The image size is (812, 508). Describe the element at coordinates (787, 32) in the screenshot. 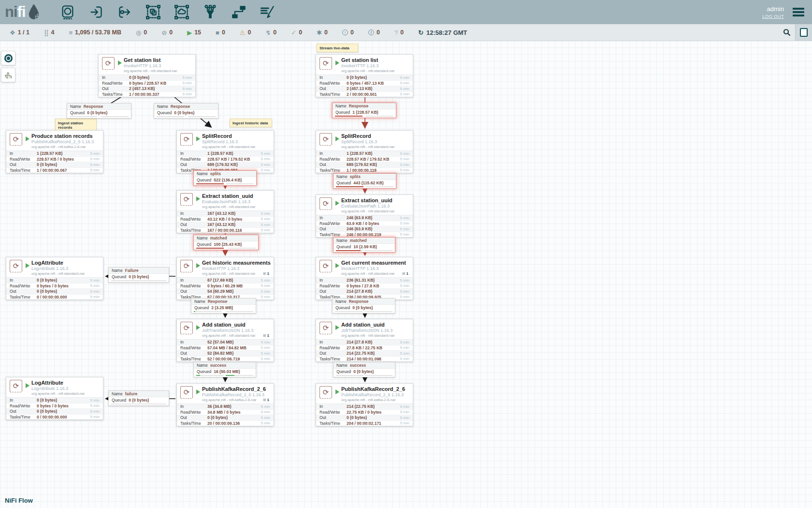

I see `search-button` at that location.